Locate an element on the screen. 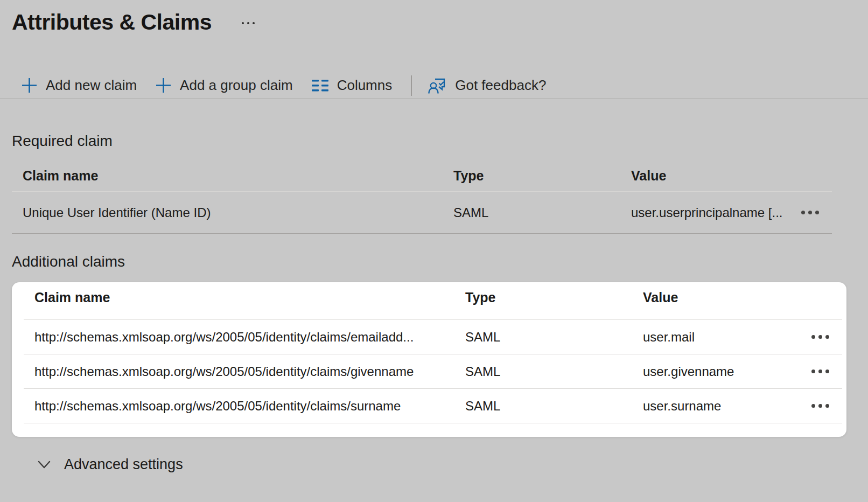  command-bar: Add new claim Add a group claim is located at coordinates (434, 86).